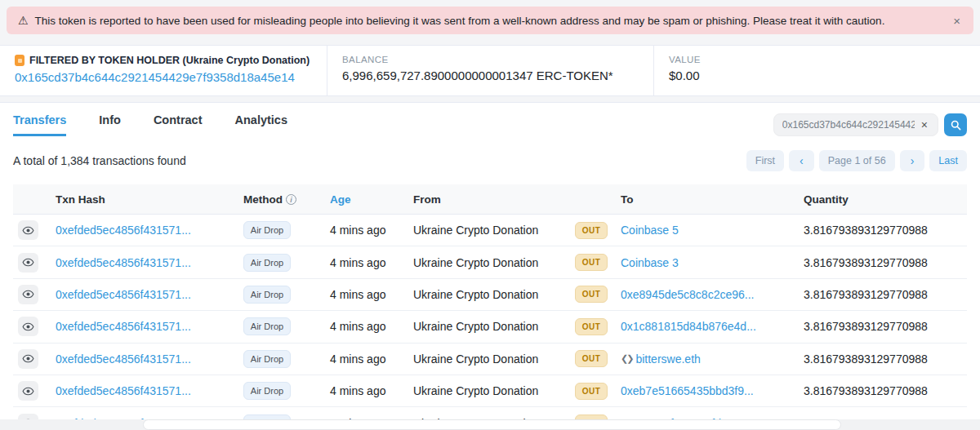  What do you see at coordinates (490, 120) in the screenshot?
I see `tab-bar: Transfers Info Contract Analytics ×` at bounding box center [490, 120].